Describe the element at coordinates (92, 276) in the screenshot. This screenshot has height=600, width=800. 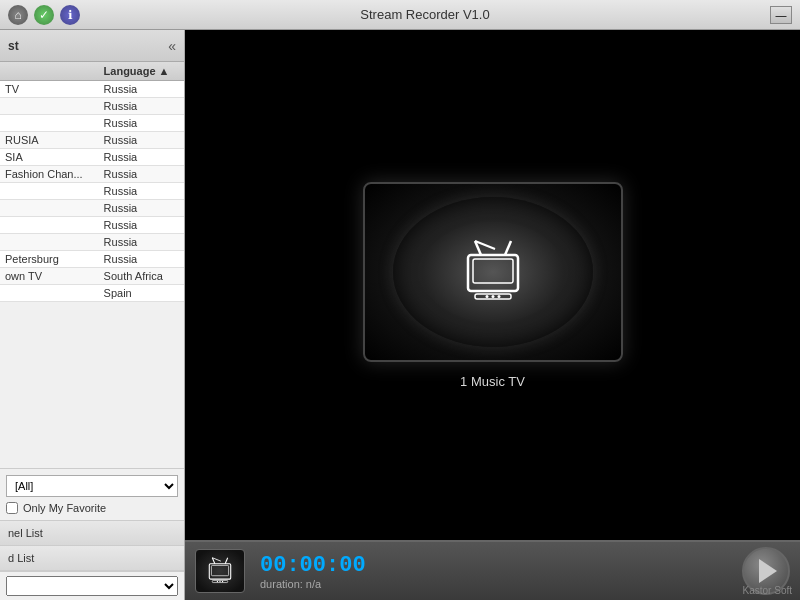
I see `table-row: own TVSouth Africa` at that location.